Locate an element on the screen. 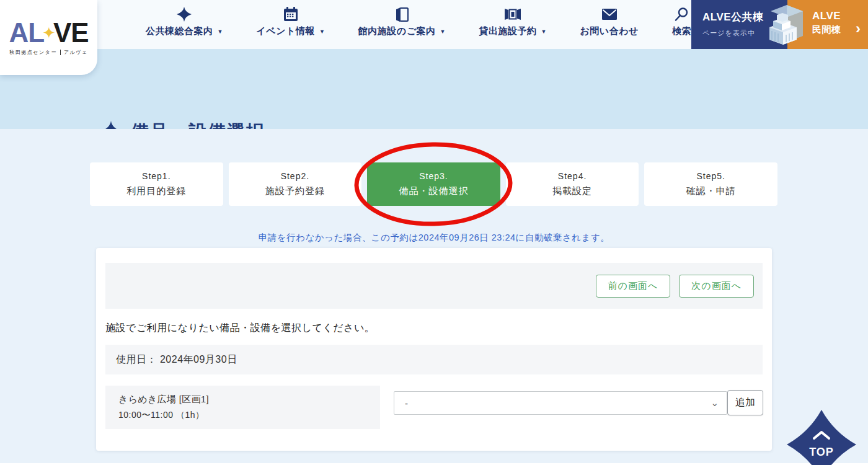 Image resolution: width=868 pixels, height=465 pixels. instruction-text: 施設でご利用になりたい備品・設備を選択してください。 is located at coordinates (240, 329).